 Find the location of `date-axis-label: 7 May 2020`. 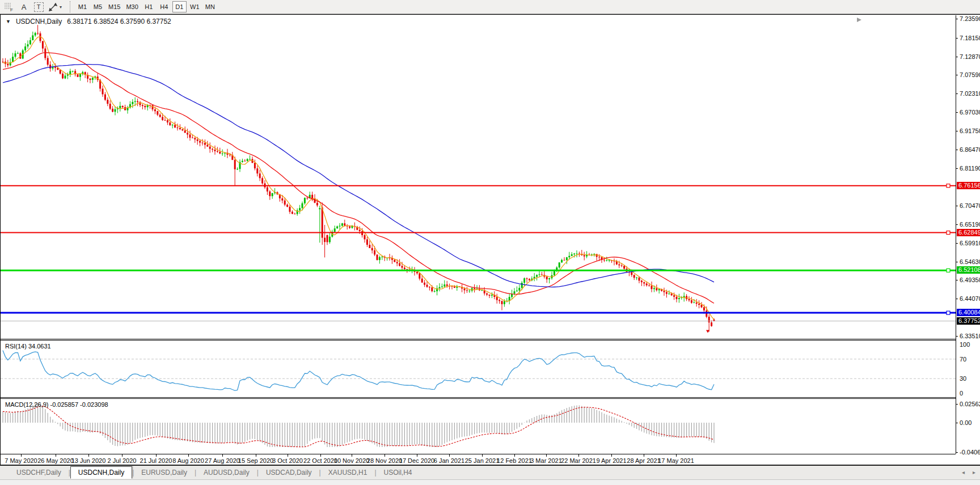

date-axis-label: 7 May 2020 is located at coordinates (20, 461).